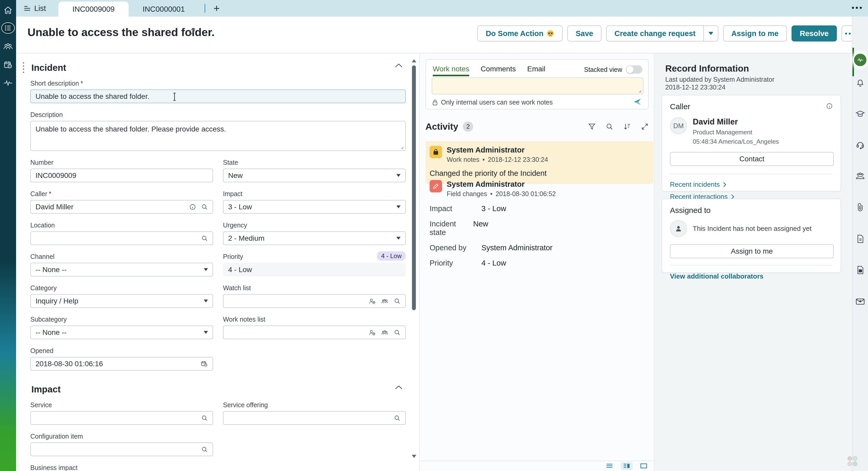 The height and width of the screenshot is (471, 868). Describe the element at coordinates (122, 301) in the screenshot. I see `category-select: Inquiry / Help` at that location.